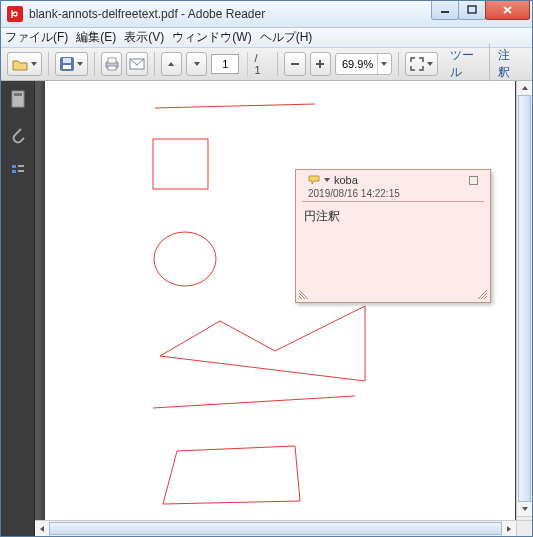 The width and height of the screenshot is (533, 537). What do you see at coordinates (144, 38) in the screenshot?
I see `menu-view: 表示(V)` at bounding box center [144, 38].